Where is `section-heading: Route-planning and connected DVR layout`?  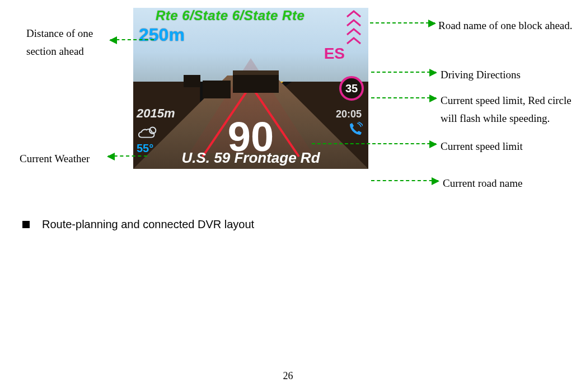 section-heading: Route-planning and connected DVR layout is located at coordinates (148, 225).